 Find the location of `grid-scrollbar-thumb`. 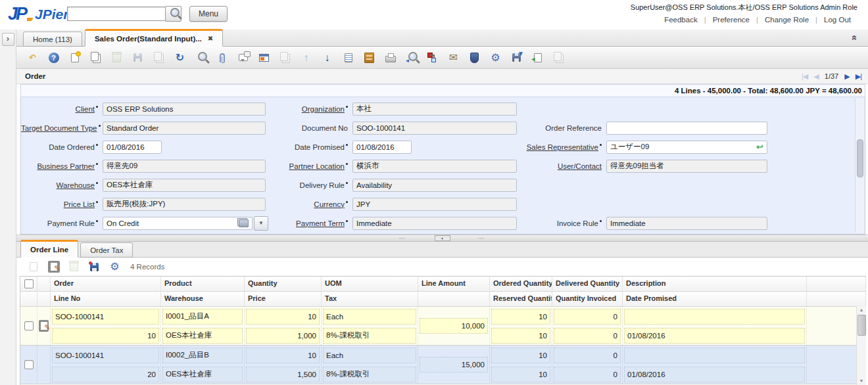

grid-scrollbar-thumb is located at coordinates (861, 325).